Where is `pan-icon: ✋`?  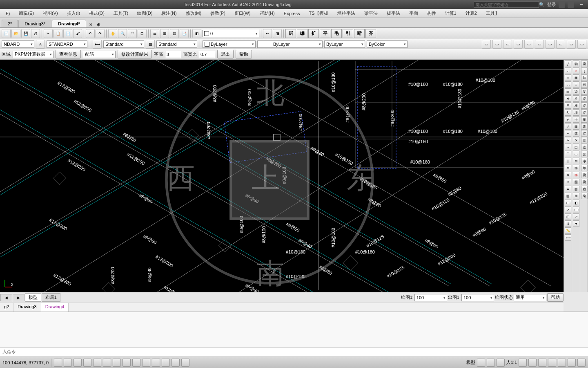
pan-icon: ✋ is located at coordinates (113, 34).